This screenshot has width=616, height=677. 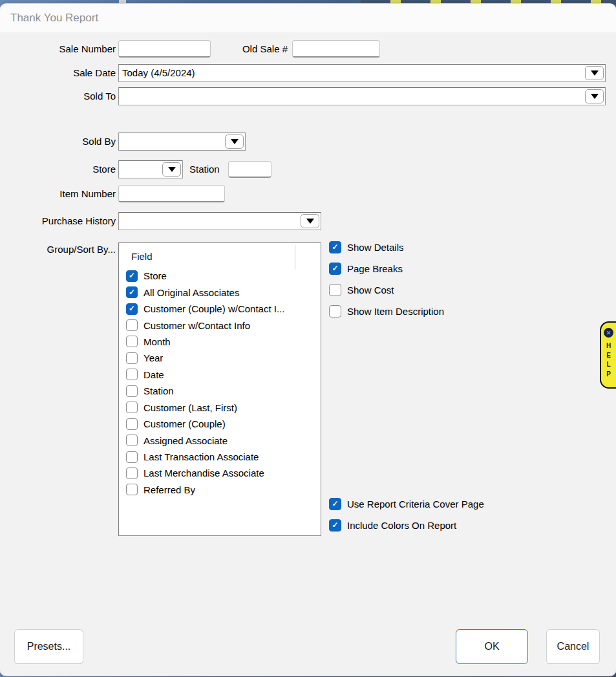 What do you see at coordinates (387, 269) in the screenshot?
I see `checkbox-row: Page Breaks` at bounding box center [387, 269].